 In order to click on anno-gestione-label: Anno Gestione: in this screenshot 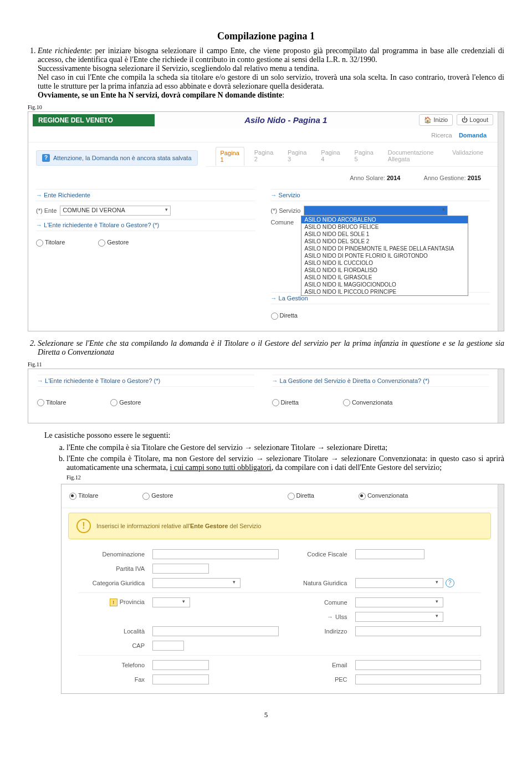, I will do `click(445, 178)`.